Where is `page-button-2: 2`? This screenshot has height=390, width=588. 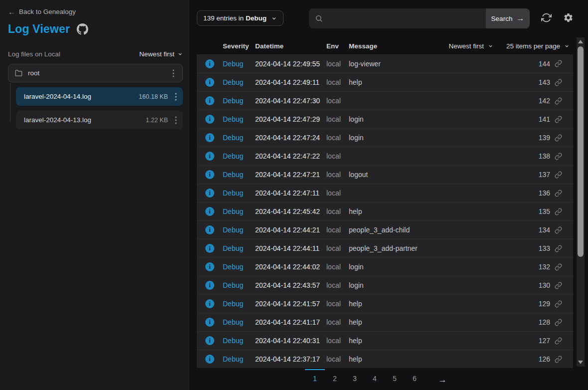 page-button-2: 2 is located at coordinates (335, 378).